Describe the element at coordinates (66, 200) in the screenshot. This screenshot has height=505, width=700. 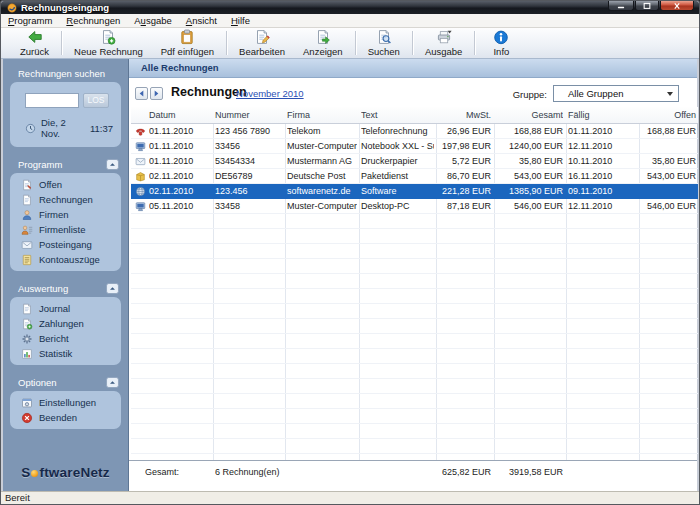
I see `sidebar-item-label: Rechnungen` at that location.